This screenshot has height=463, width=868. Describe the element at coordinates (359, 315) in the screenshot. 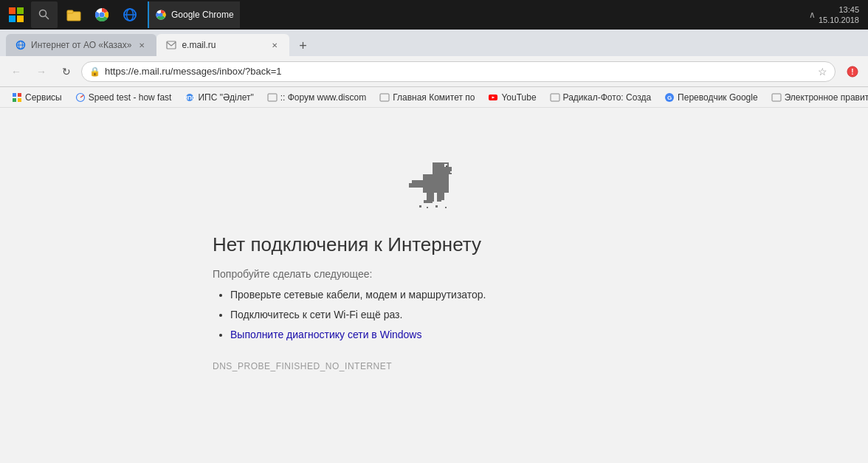

I see `error-bullet-2: Подключитесь к сети Wi-Fi ещё раз.` at that location.